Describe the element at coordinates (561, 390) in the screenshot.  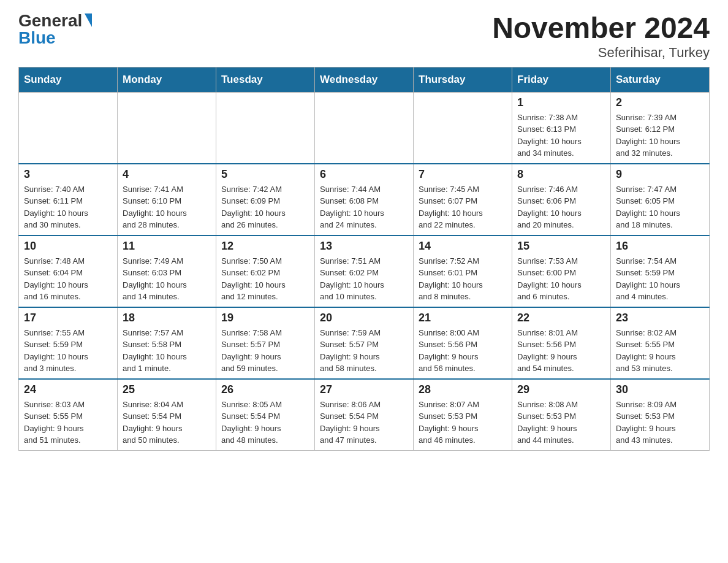
I see `day-number: 29` at that location.